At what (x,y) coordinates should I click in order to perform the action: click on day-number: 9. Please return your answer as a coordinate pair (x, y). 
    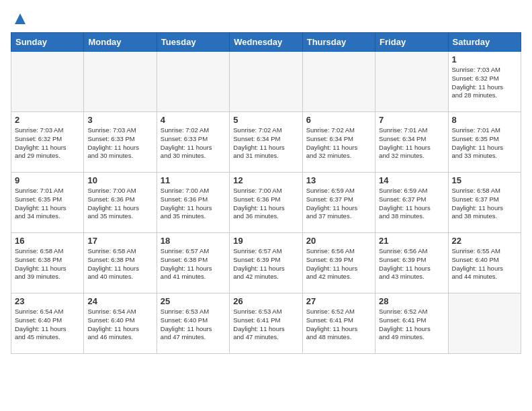
    Looking at the image, I should click on (47, 180).